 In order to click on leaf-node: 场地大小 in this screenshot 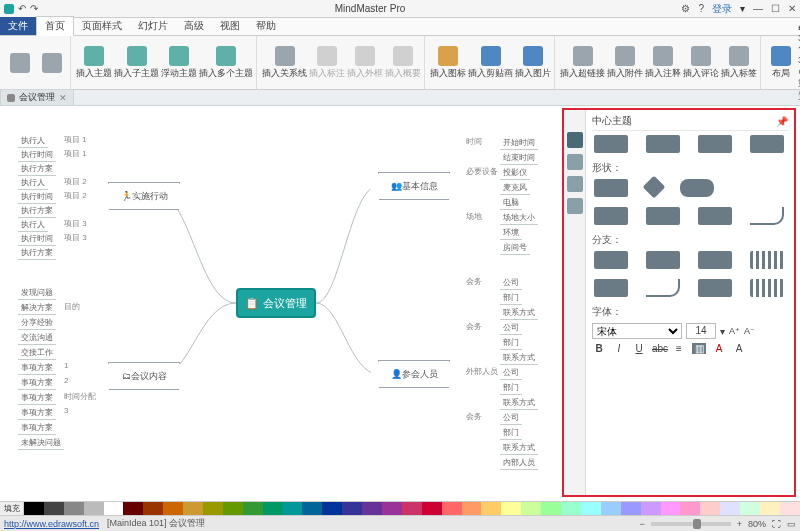, I will do `click(519, 218)`.